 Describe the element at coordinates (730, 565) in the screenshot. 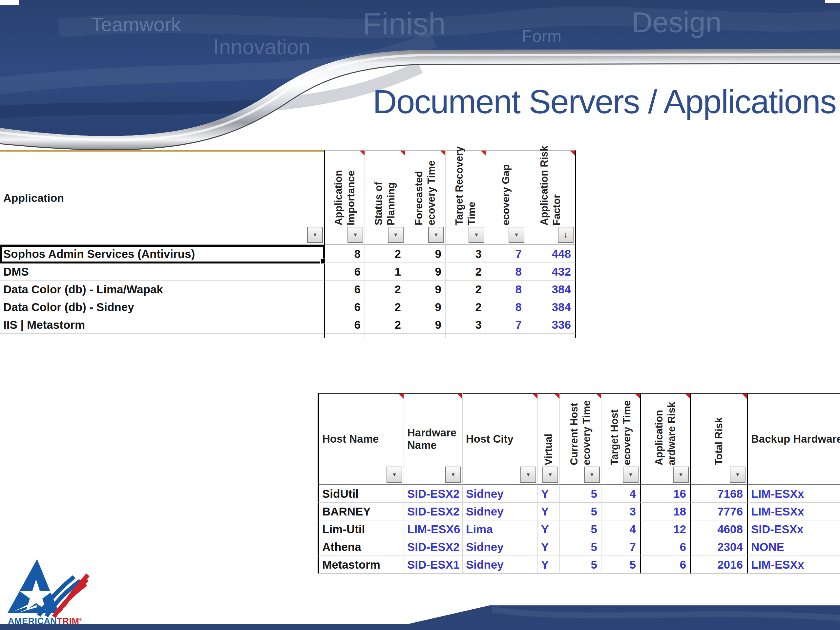

I see `value: 2016` at that location.